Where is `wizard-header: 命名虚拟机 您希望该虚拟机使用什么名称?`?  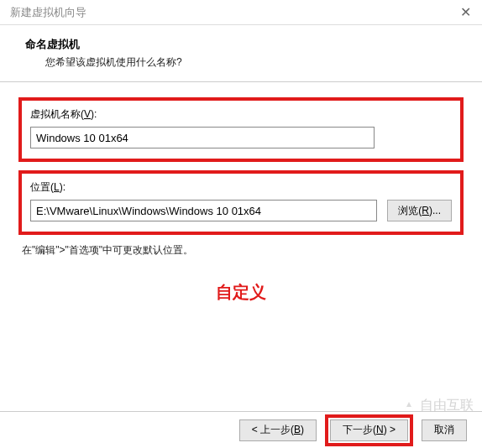
wizard-header: 命名虚拟机 您希望该虚拟机使用什么名称? is located at coordinates (241, 54).